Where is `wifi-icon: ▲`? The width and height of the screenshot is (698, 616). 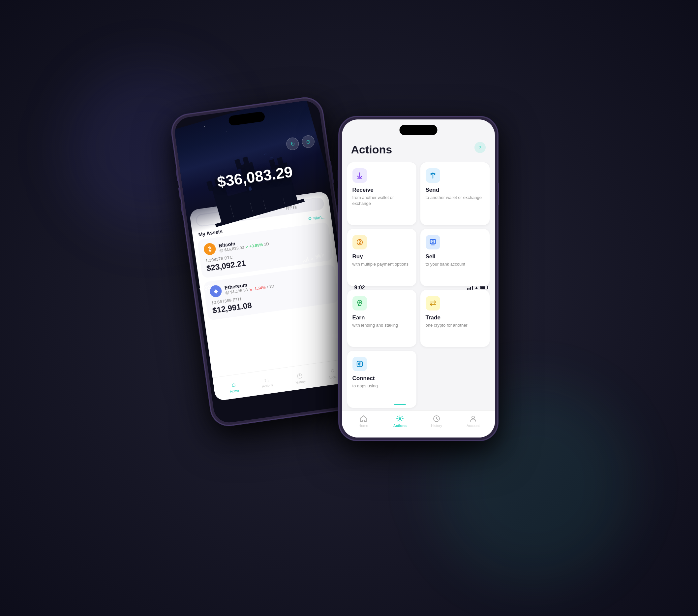 wifi-icon: ▲ is located at coordinates (312, 258).